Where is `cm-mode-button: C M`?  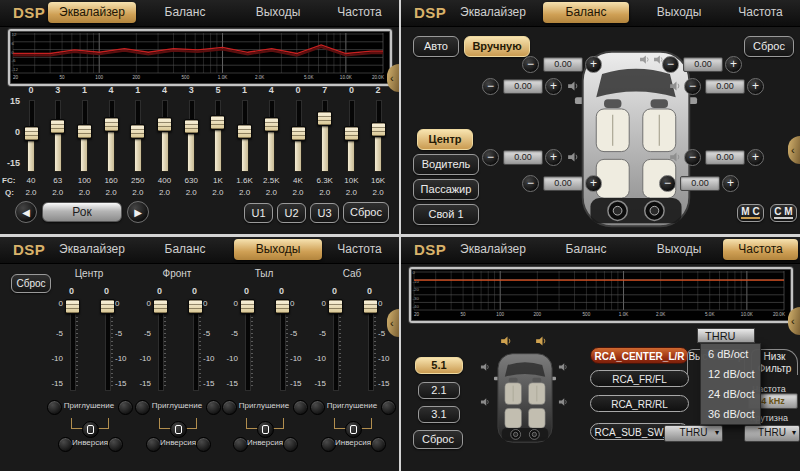 cm-mode-button: C M is located at coordinates (784, 213).